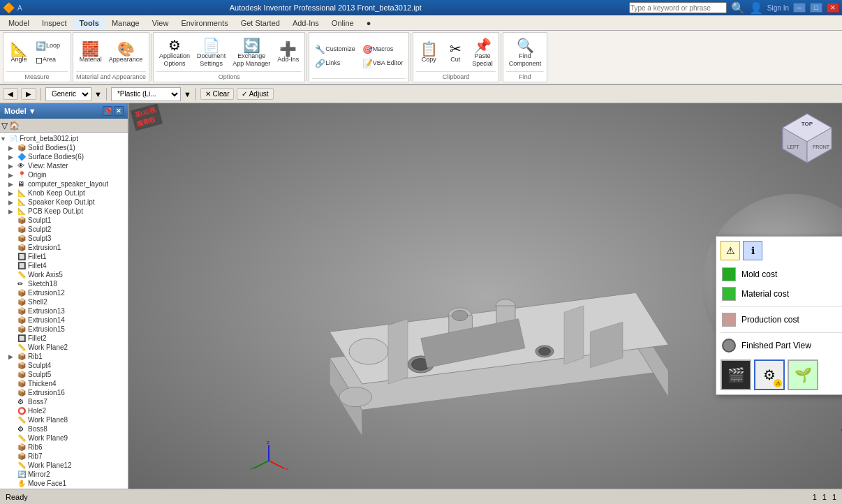 This screenshot has height=504, width=842. What do you see at coordinates (807, 138) in the screenshot?
I see `nav-cube: TOP LEFT FRONT` at bounding box center [807, 138].